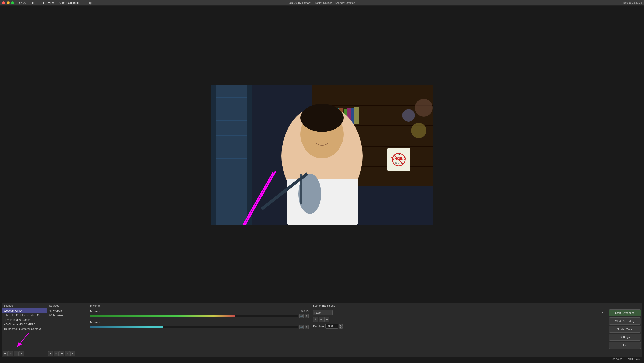  What do you see at coordinates (73, 354) in the screenshot?
I see `move-source-down-button: ▼` at bounding box center [73, 354].